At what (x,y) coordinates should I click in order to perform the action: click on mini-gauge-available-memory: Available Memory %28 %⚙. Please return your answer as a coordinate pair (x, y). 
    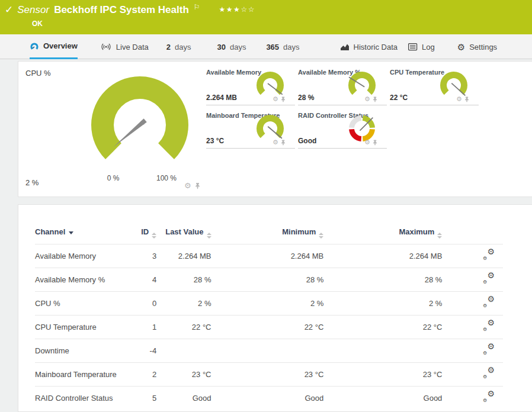
    Looking at the image, I should click on (342, 86).